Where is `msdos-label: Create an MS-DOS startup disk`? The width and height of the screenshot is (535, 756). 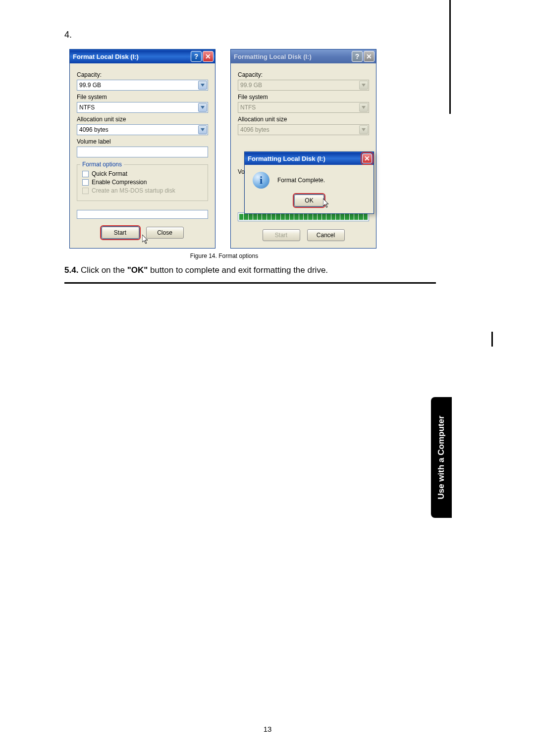 msdos-label: Create an MS-DOS startup disk is located at coordinates (134, 191).